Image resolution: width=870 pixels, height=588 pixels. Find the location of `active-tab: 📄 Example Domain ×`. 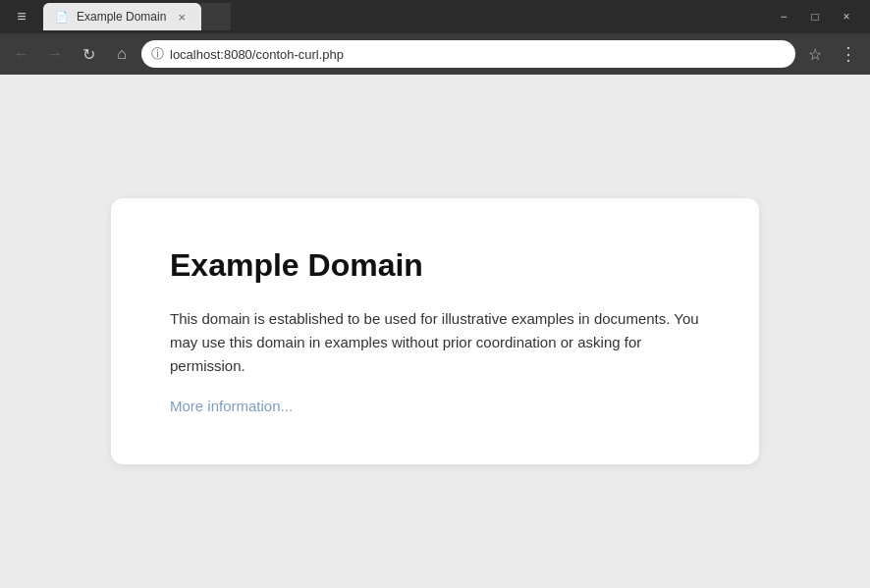

active-tab: 📄 Example Domain × is located at coordinates (122, 17).